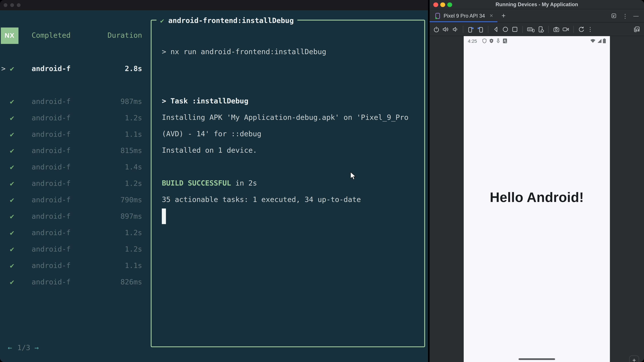 The height and width of the screenshot is (362, 644). I want to click on snapshots-reset-icon, so click(582, 29).